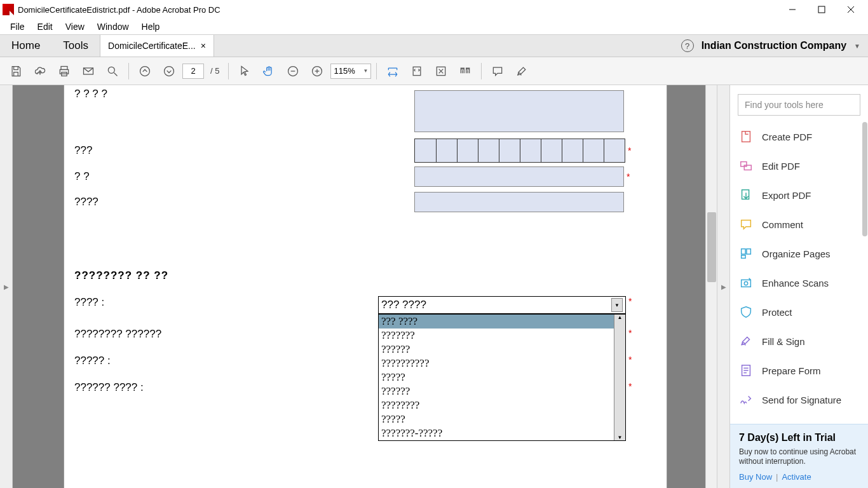 This screenshot has height=488, width=868. What do you see at coordinates (756, 477) in the screenshot?
I see `buy-now-link: Buy Now` at bounding box center [756, 477].